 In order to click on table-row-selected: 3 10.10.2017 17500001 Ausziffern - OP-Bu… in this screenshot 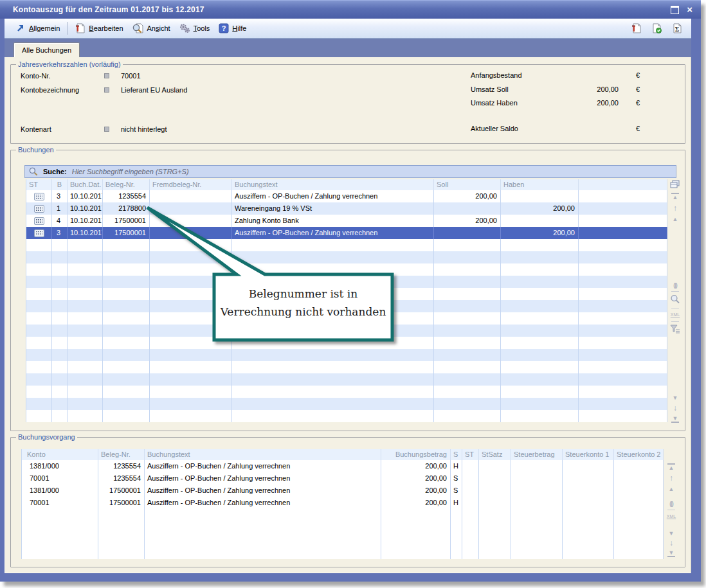, I will do `click(347, 233)`.